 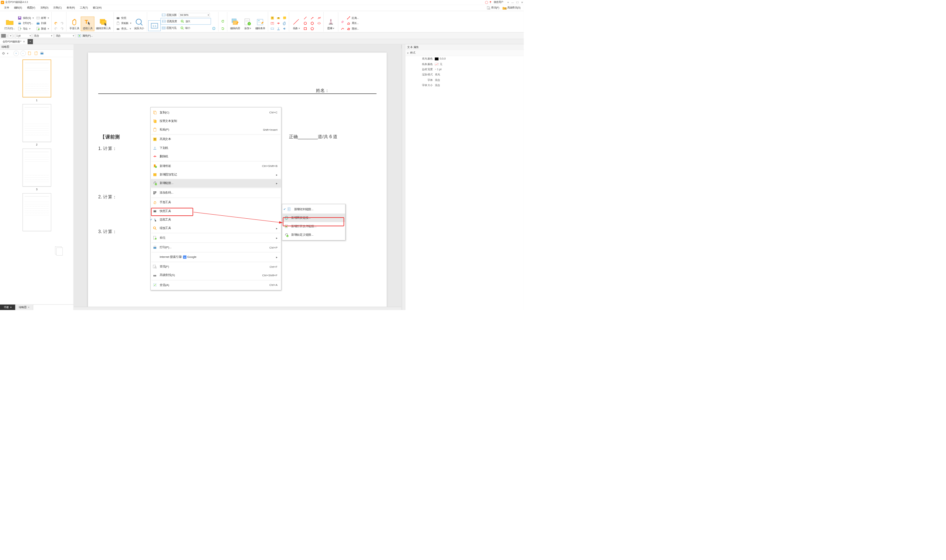 I want to click on ctx-paste: 粘贴(P)Shift+Insert, so click(x=216, y=129).